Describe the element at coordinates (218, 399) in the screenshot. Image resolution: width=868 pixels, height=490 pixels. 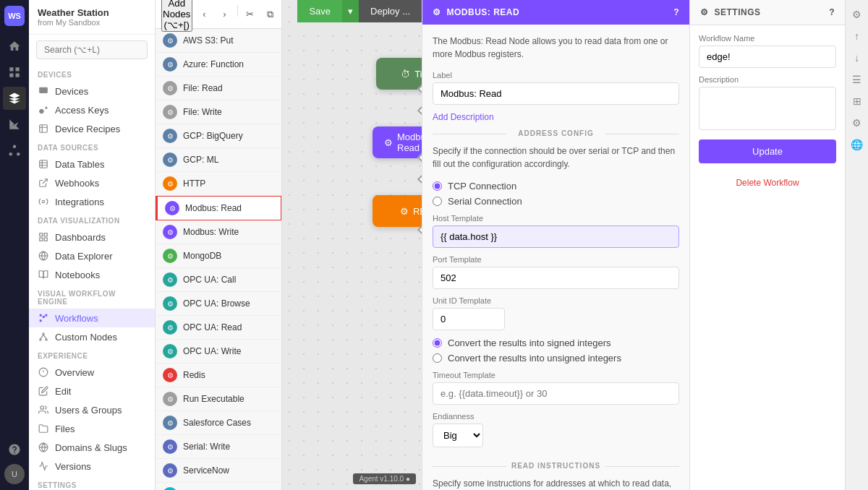
I see `node-item: ⚙Run Executable` at that location.